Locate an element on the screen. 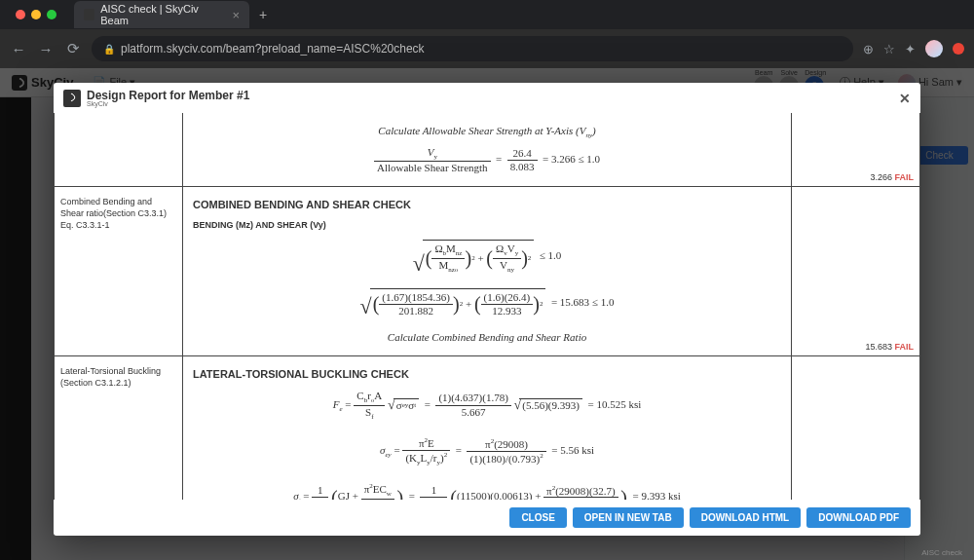  new-tab-button: + is located at coordinates (263, 15).